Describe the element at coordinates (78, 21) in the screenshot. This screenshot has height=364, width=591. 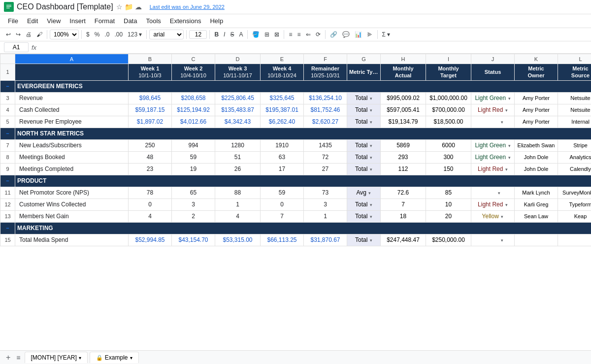
I see `menu-insert: Insert` at that location.